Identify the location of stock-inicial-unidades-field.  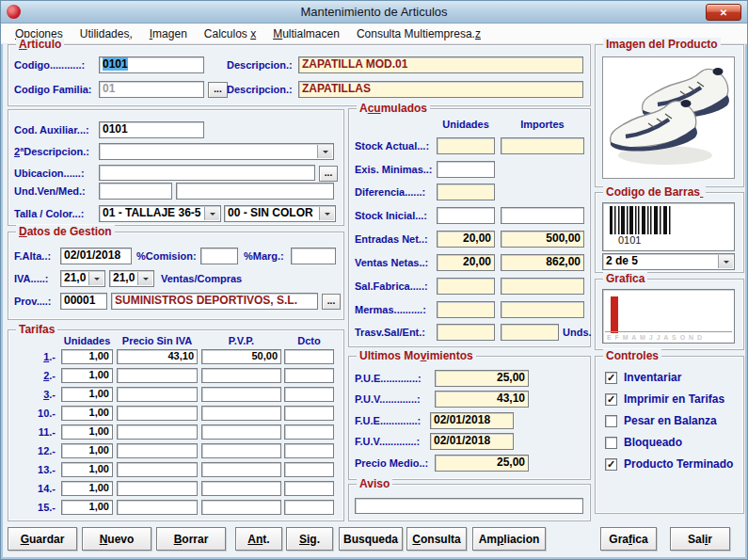
(466, 216).